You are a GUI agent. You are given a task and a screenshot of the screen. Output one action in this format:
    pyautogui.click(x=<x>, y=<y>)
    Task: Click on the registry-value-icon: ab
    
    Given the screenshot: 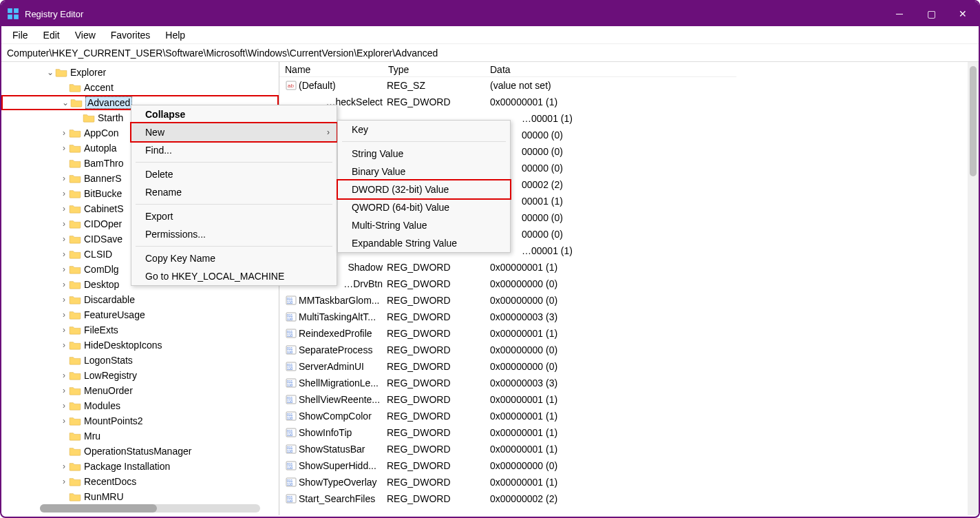 What is the action you would take?
    pyautogui.click(x=291, y=85)
    